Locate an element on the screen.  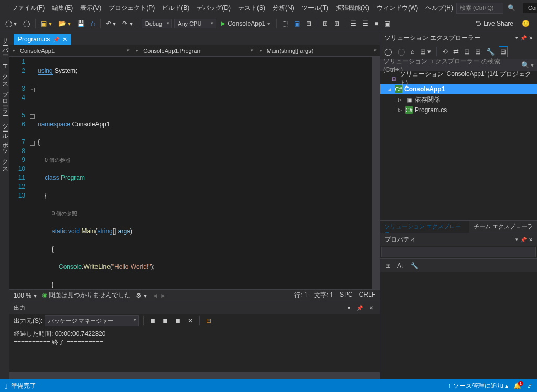
toolbar-icon-6: ☰ is located at coordinates (353, 24).